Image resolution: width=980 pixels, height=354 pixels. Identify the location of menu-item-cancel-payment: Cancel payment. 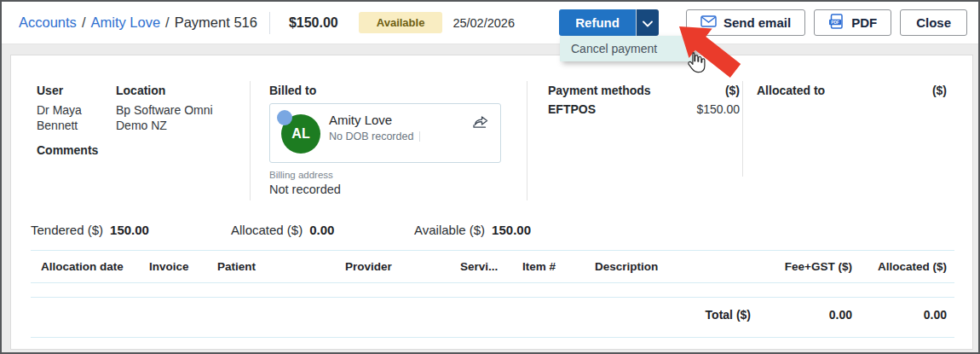
(614, 49).